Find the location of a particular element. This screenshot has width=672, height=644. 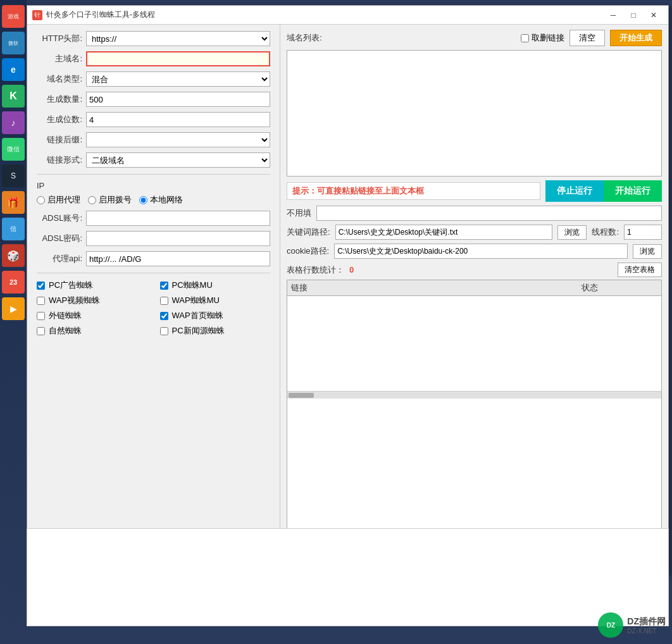

checkbox-wap-home-spider is located at coordinates (165, 316).